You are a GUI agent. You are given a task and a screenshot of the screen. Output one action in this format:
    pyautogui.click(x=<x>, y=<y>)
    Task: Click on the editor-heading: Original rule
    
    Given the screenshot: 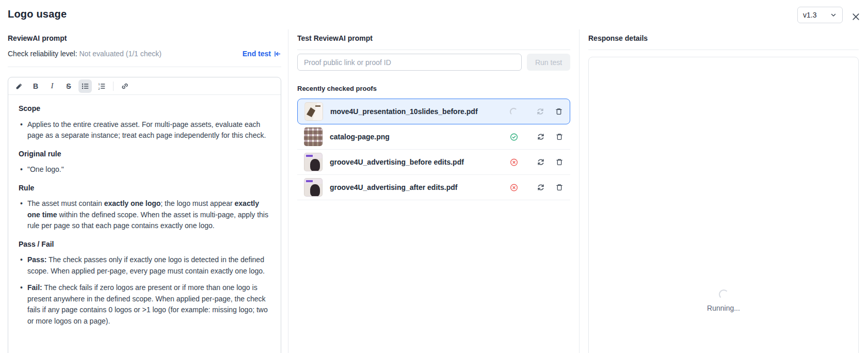 What is the action you would take?
    pyautogui.click(x=144, y=154)
    